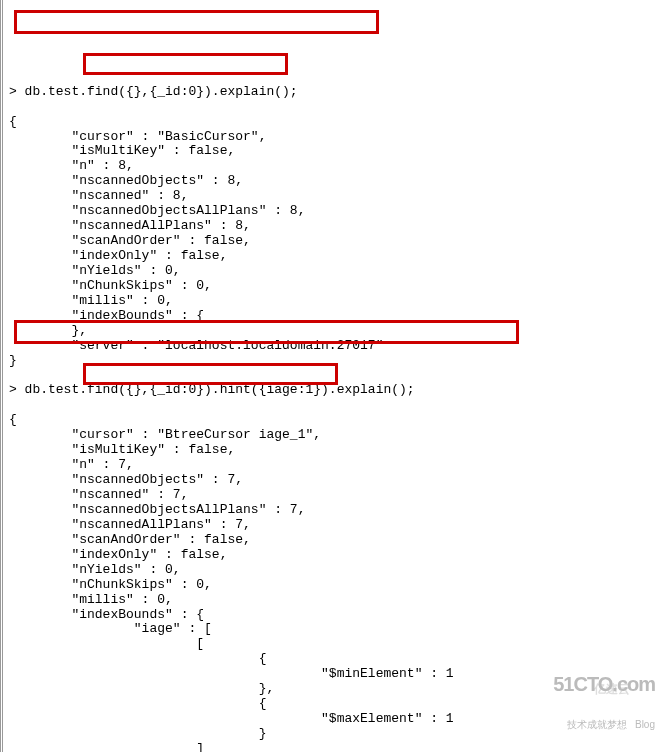  I want to click on code-line: "iage" : [, so click(337, 630).